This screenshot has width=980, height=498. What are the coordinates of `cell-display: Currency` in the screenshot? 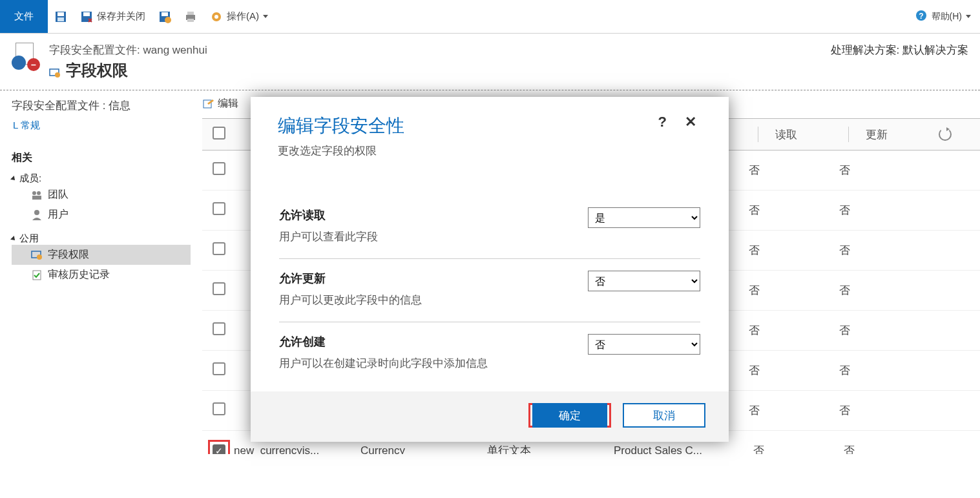 It's located at (420, 450).